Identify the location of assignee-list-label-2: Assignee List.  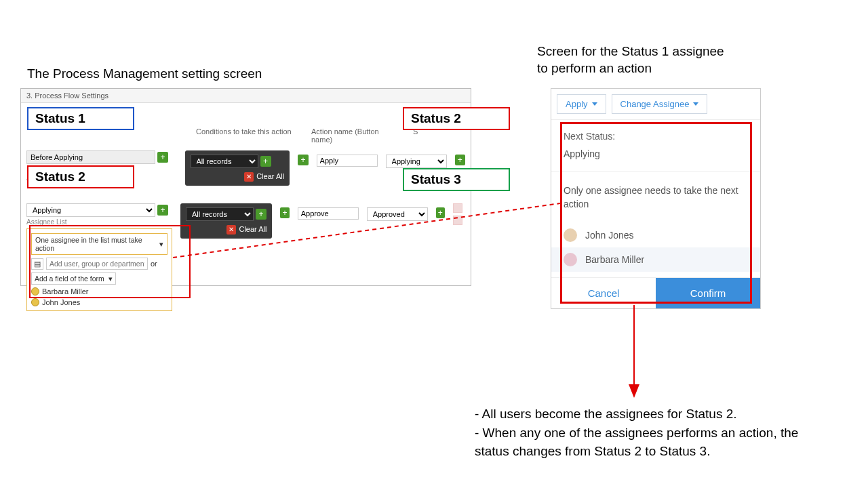
(99, 222).